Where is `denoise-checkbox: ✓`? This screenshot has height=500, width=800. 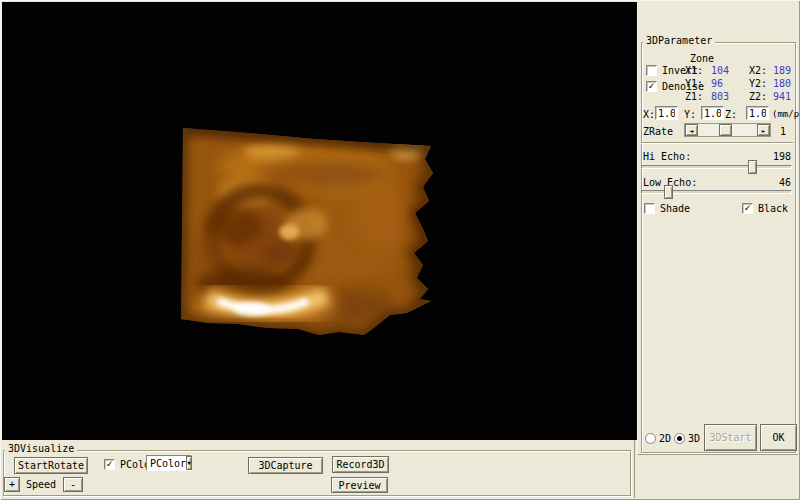
denoise-checkbox: ✓ is located at coordinates (652, 86).